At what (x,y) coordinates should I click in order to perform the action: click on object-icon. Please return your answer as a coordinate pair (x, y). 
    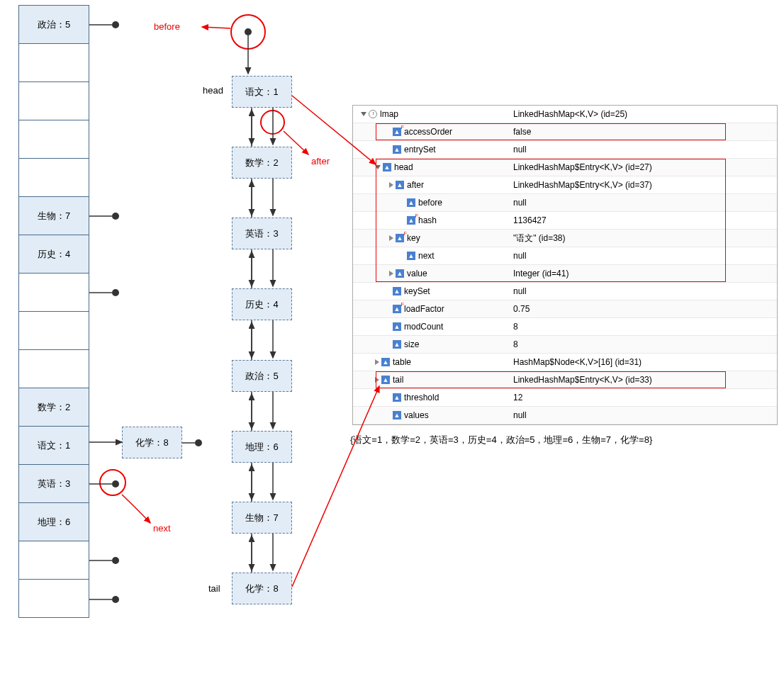
    Looking at the image, I should click on (373, 114).